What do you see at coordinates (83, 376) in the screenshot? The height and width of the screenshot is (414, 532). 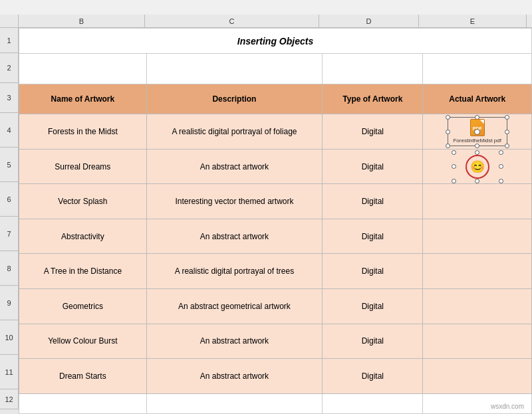 I see `artwork-name-8: Dream Starts` at bounding box center [83, 376].